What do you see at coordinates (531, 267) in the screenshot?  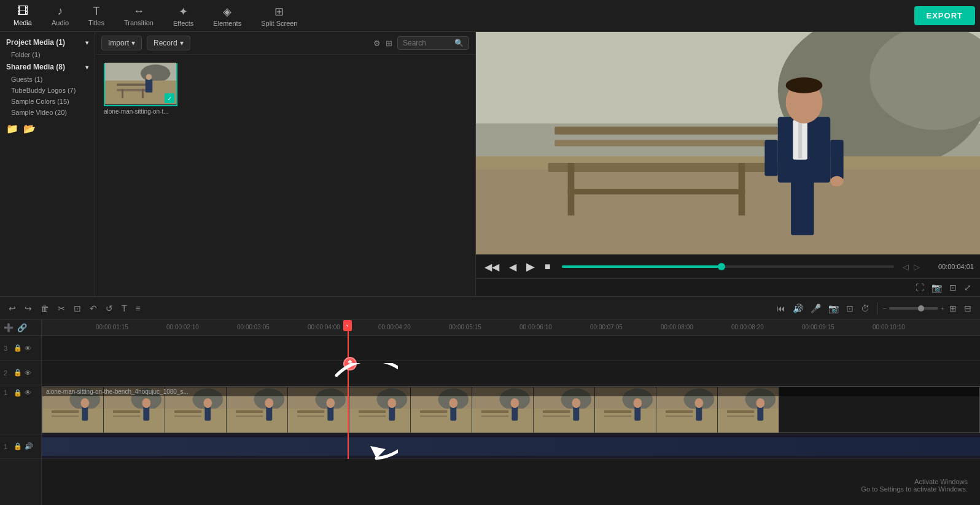 I see `play-button: ▶` at bounding box center [531, 267].